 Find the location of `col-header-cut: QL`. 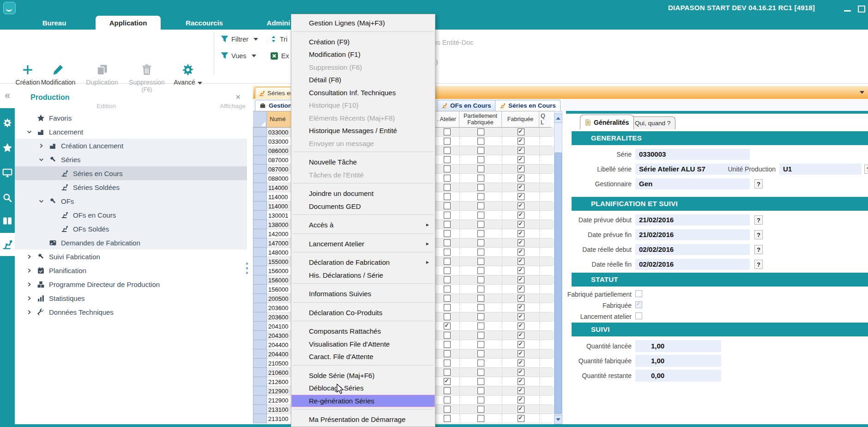

col-header-cut: QL is located at coordinates (545, 119).